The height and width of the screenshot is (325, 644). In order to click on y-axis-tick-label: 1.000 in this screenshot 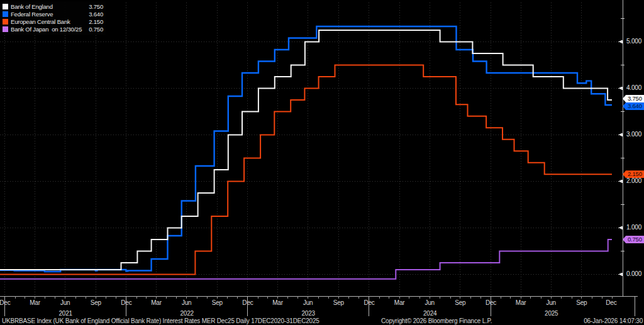, I will do `click(635, 228)`.